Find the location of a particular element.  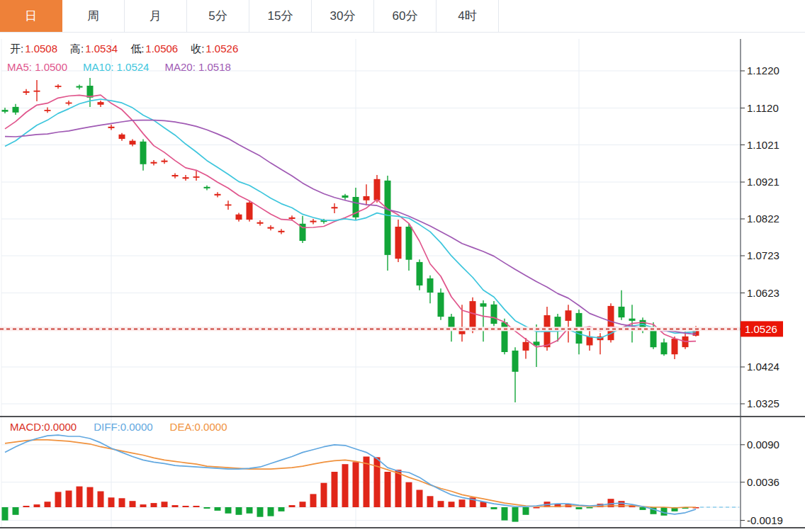

tab-label: 月 is located at coordinates (156, 16).